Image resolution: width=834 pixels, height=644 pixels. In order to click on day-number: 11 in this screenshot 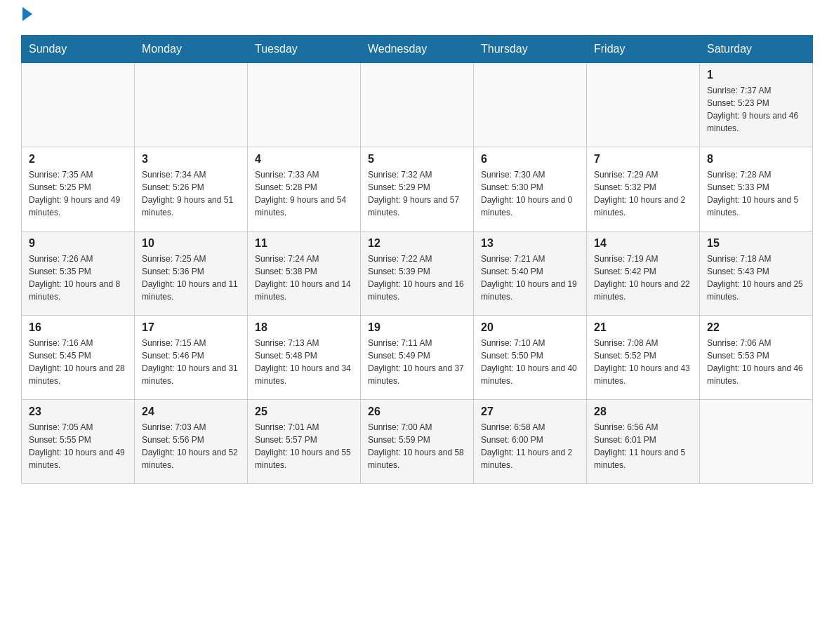, I will do `click(304, 243)`.